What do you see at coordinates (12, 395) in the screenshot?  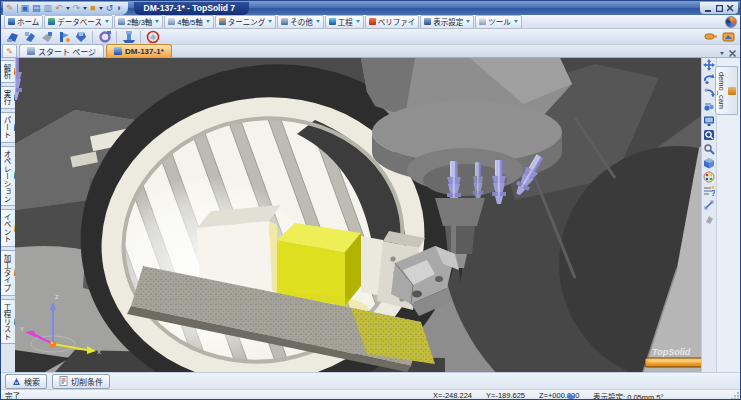 I see `status-ready: 完了` at bounding box center [12, 395].